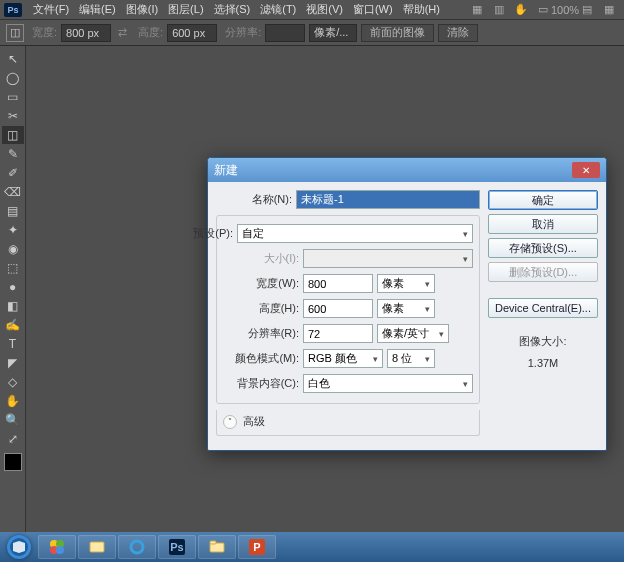 This screenshot has height=562, width=624. I want to click on save-preset-button: 存储预设(S)..., so click(543, 248).